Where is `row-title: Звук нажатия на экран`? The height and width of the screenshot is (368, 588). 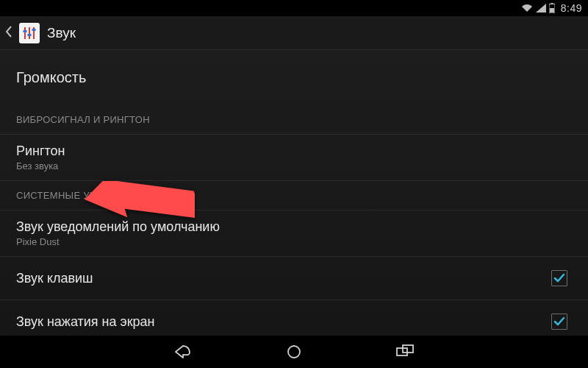
row-title: Звук нажатия на экран is located at coordinates (284, 322).